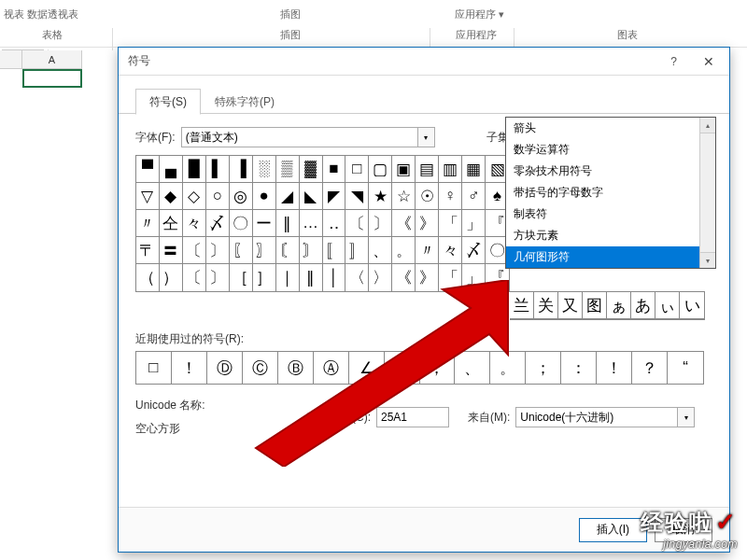 The image size is (747, 560). Describe the element at coordinates (218, 170) in the screenshot. I see `symbol-cell: ▌` at that location.